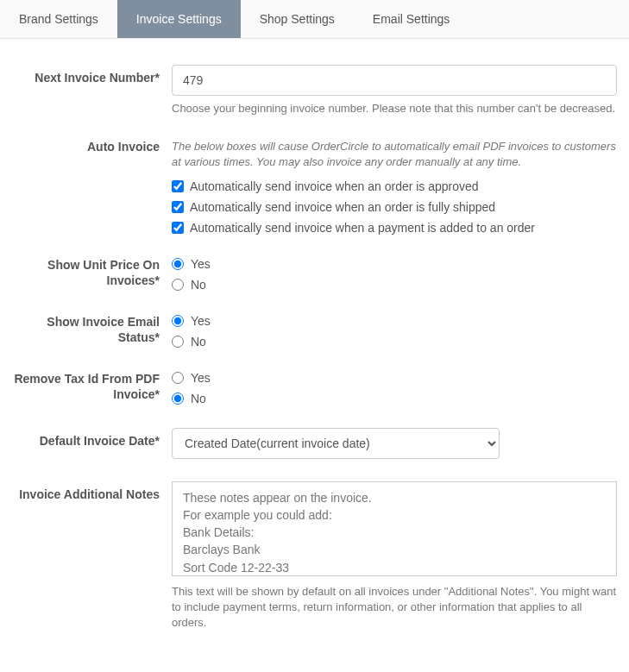 This screenshot has height=672, width=629. Describe the element at coordinates (91, 273) in the screenshot. I see `show-unit-price-label: Show Unit Price On Invoices*` at that location.